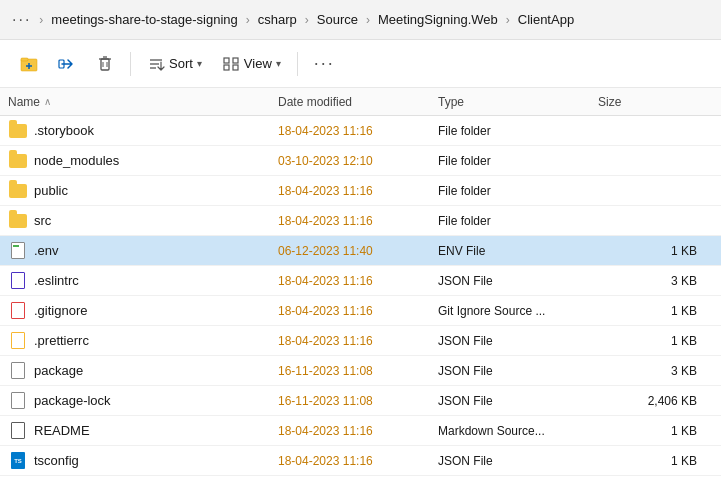 This screenshot has height=503, width=721. What do you see at coordinates (360, 311) in the screenshot?
I see `table-row: .gitignore18-04-2023 11:16Git Ignore Sou…` at bounding box center [360, 311].